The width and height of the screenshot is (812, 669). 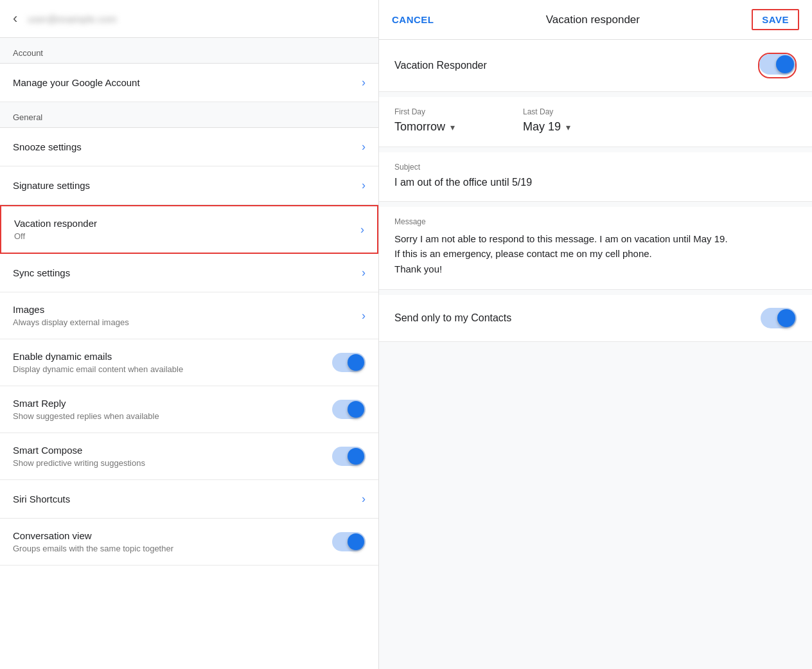 I want to click on siri-shortcuts-title: Siri Shortcuts, so click(x=41, y=499).